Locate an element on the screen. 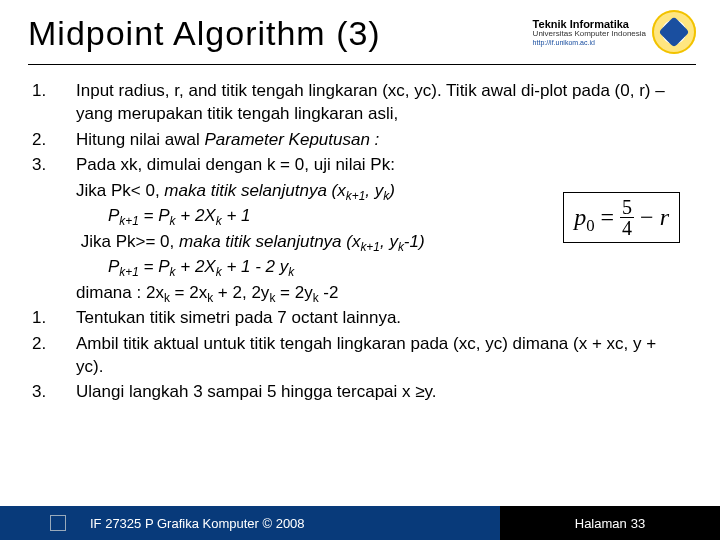  header: Midpoint Algorithm (3) Teknik Informatik… is located at coordinates (360, 29).